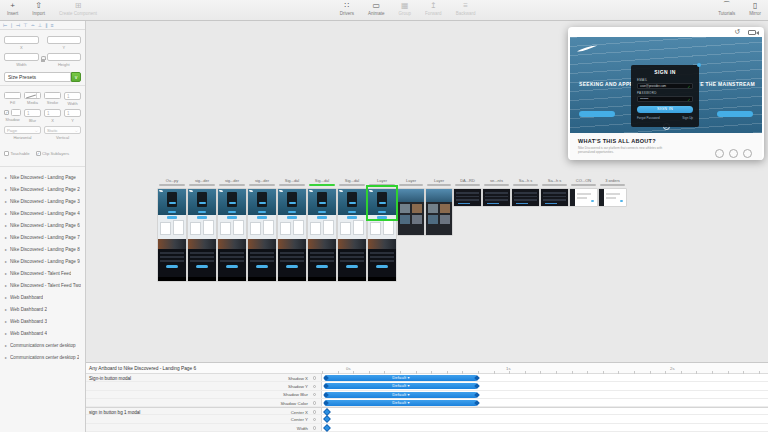 The width and height of the screenshot is (768, 432). Describe the element at coordinates (16, 112) in the screenshot. I see `shadow-swatch` at that location.